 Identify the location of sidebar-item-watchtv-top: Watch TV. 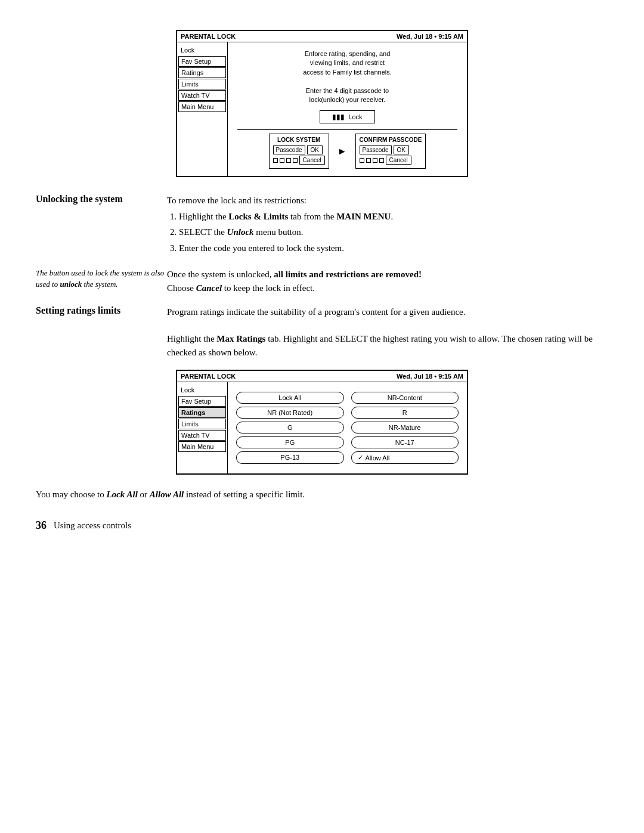
(202, 95).